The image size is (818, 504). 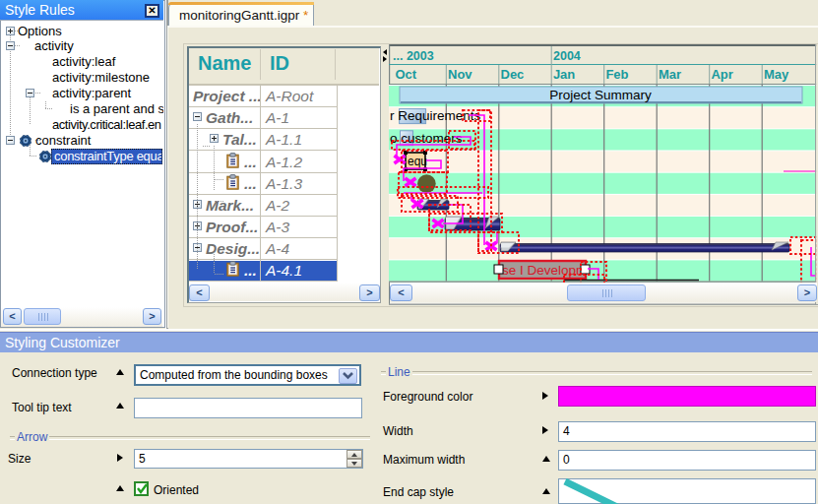 What do you see at coordinates (435, 116) in the screenshot?
I see `svg-text: r Requirements` at bounding box center [435, 116].